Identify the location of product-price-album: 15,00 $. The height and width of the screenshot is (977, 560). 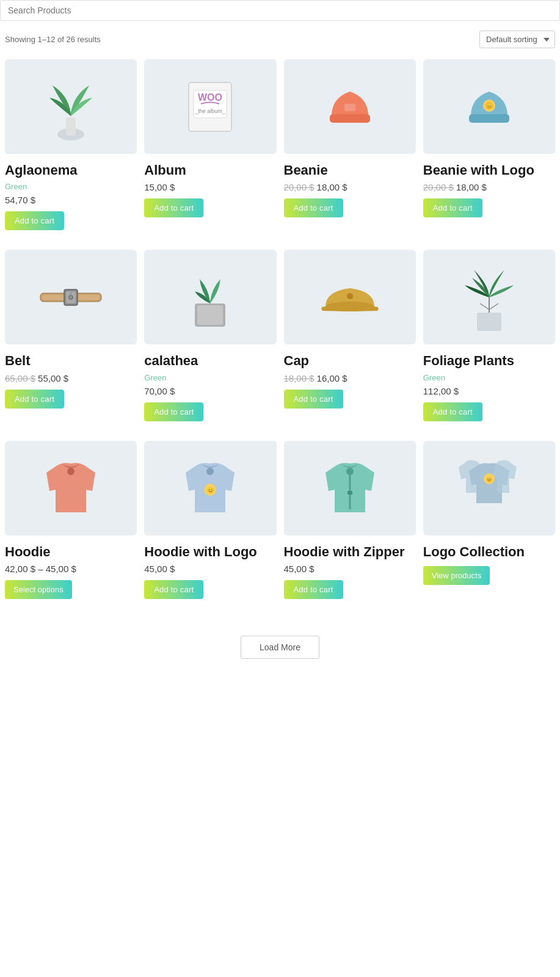
(210, 187).